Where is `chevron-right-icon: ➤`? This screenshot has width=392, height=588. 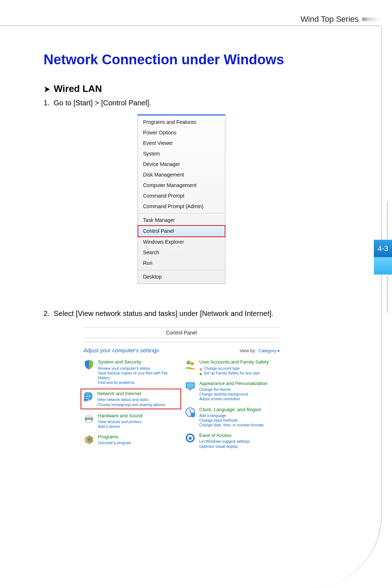 chevron-right-icon: ➤ is located at coordinates (47, 89).